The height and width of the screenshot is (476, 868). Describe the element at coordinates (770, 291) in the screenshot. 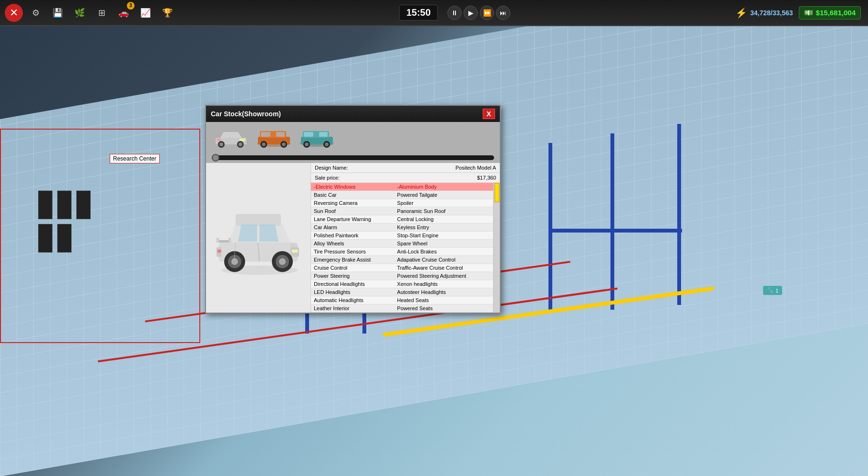

I see `tool-wrench-icon: 🔧` at that location.